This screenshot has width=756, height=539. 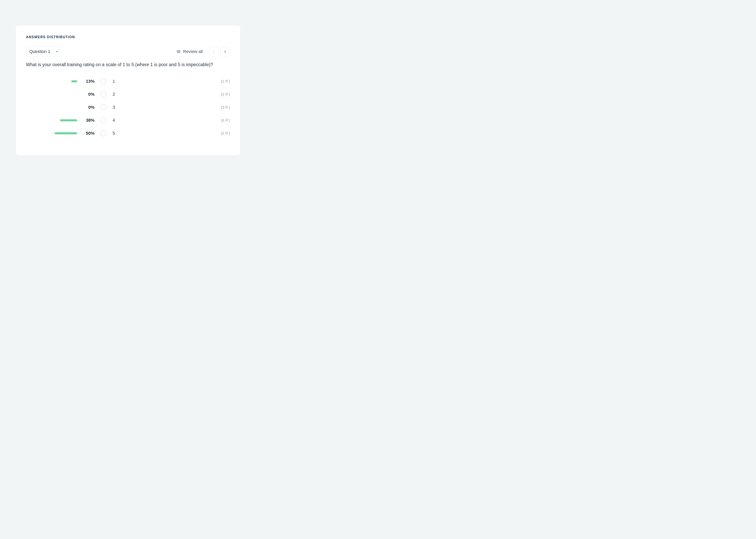 I want to click on next-question-button, so click(x=225, y=52).